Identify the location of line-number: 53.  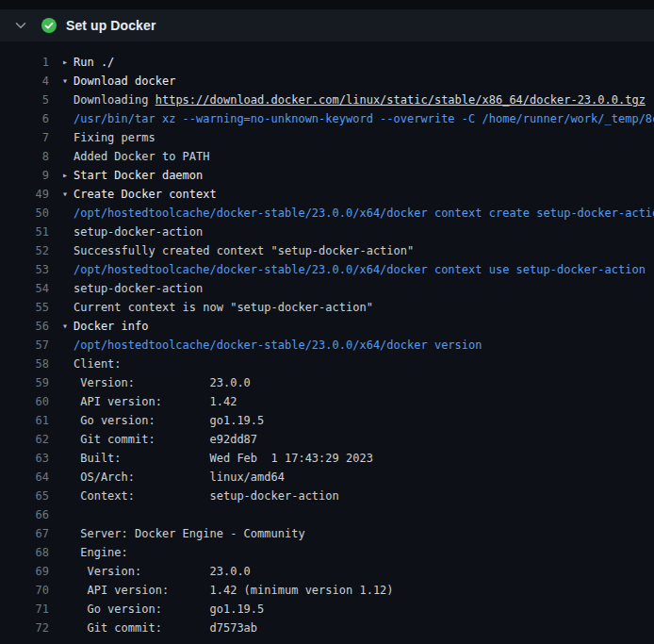
(25, 270).